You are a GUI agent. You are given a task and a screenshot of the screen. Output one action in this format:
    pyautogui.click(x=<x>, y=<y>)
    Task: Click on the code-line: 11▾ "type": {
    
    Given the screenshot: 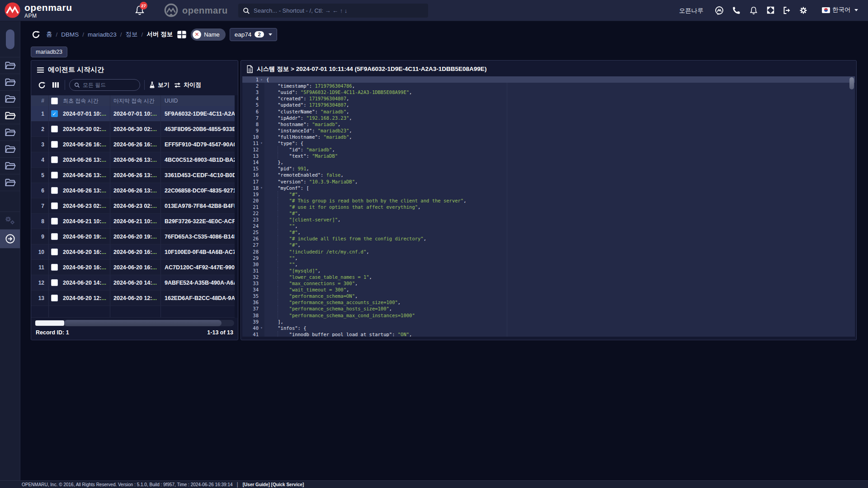 What is the action you would take?
    pyautogui.click(x=549, y=143)
    